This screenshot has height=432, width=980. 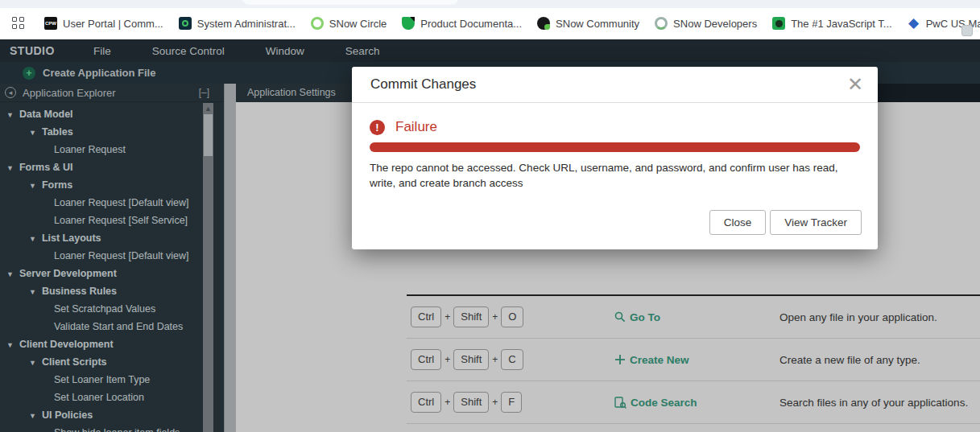 I want to click on developers-ring-icon, so click(x=661, y=23).